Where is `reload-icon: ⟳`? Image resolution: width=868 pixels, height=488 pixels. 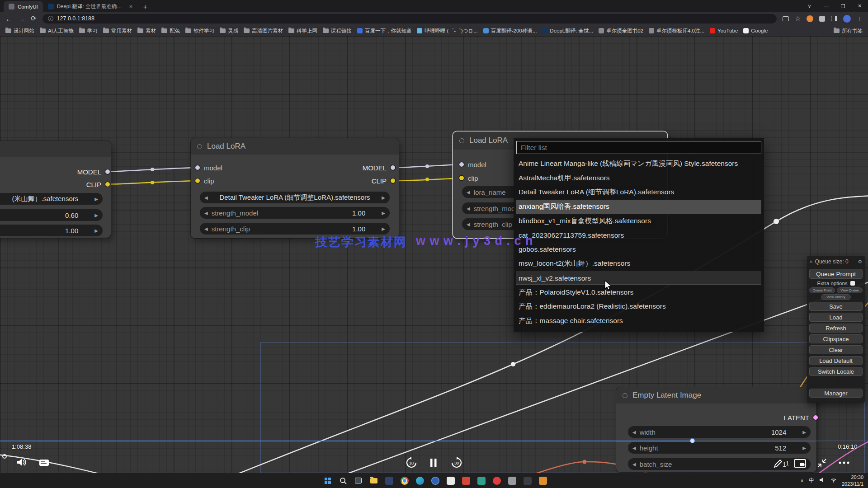 reload-icon: ⟳ is located at coordinates (33, 19).